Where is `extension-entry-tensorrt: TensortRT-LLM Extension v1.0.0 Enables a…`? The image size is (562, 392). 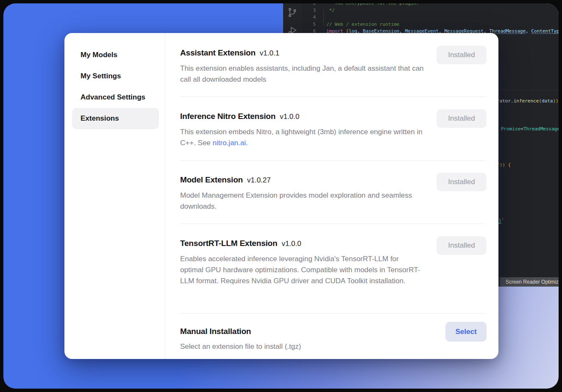
extension-entry-tensorrt: TensortRT-LLM Extension v1.0.0 Enables a… is located at coordinates (333, 262).